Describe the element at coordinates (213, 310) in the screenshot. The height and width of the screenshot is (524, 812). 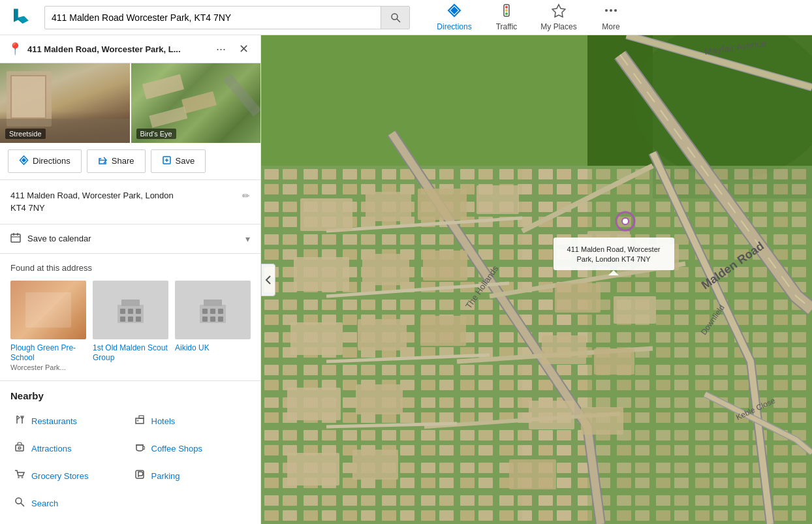
I see `found-item-img-aikido` at that location.